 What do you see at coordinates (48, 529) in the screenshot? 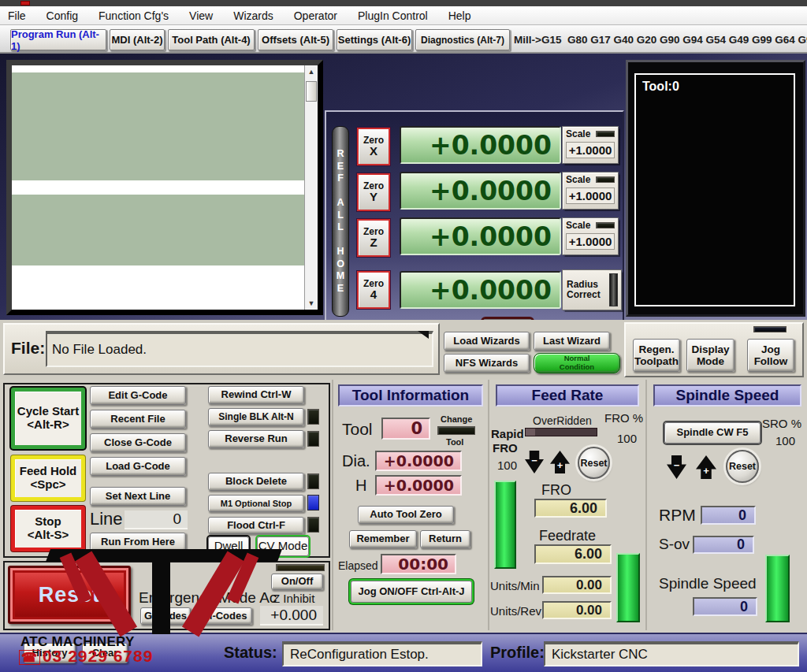
I see `stop-button: Stop <Alt-S>` at bounding box center [48, 529].